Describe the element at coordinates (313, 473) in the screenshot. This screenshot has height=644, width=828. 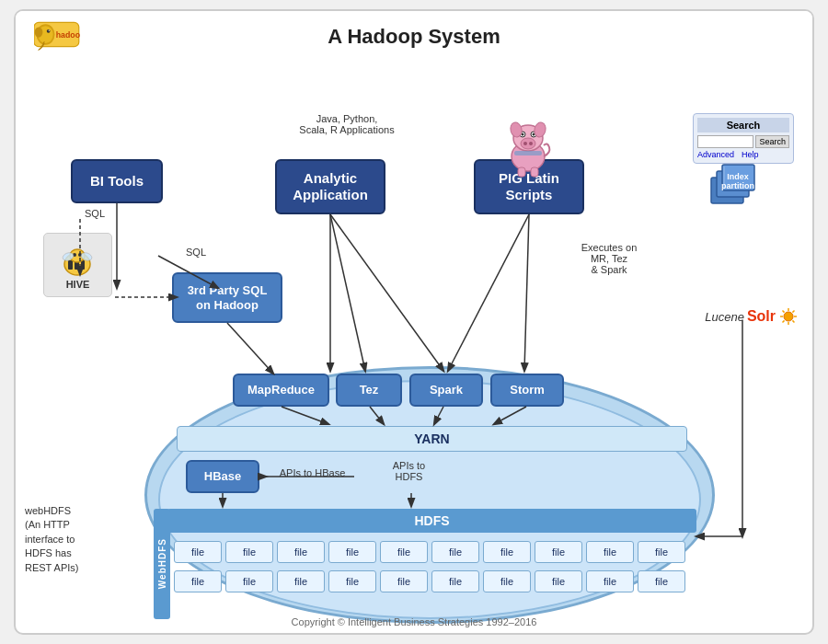
I see `apis-hbase-label: APIs to HBase` at that location.